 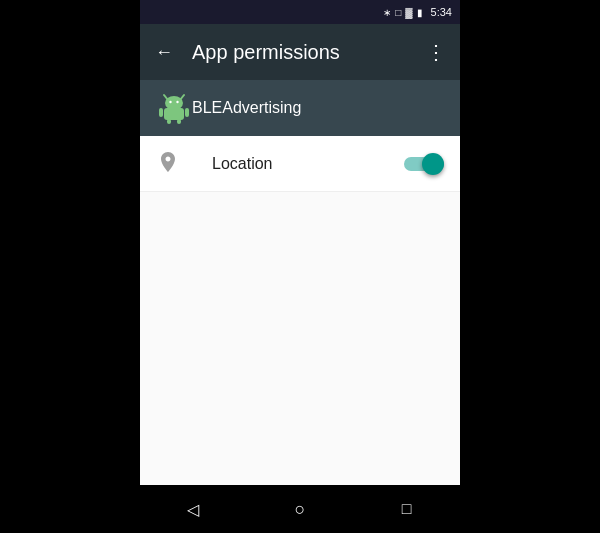 What do you see at coordinates (168, 164) in the screenshot?
I see `location-icon` at bounding box center [168, 164].